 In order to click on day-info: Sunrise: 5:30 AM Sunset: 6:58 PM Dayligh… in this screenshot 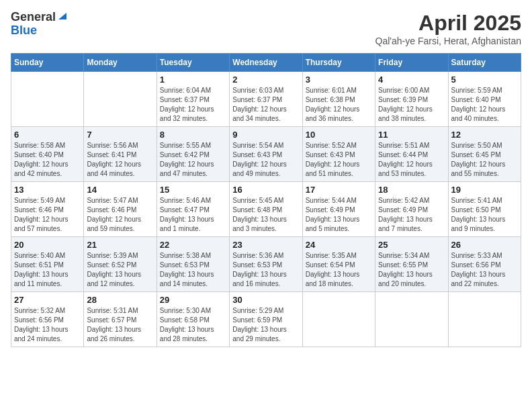, I will do `click(193, 325)`.